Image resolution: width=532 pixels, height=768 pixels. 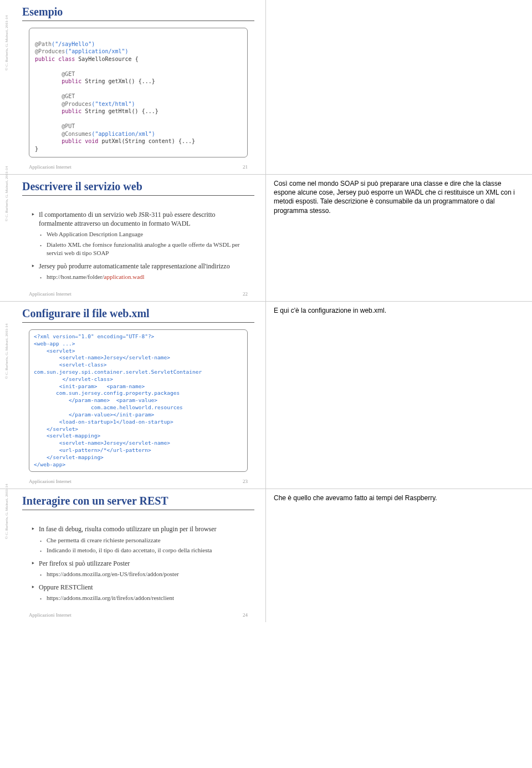 What do you see at coordinates (139, 561) in the screenshot?
I see `bullet-list: In fase di debug, risulta comodo utilizz…` at bounding box center [139, 561].